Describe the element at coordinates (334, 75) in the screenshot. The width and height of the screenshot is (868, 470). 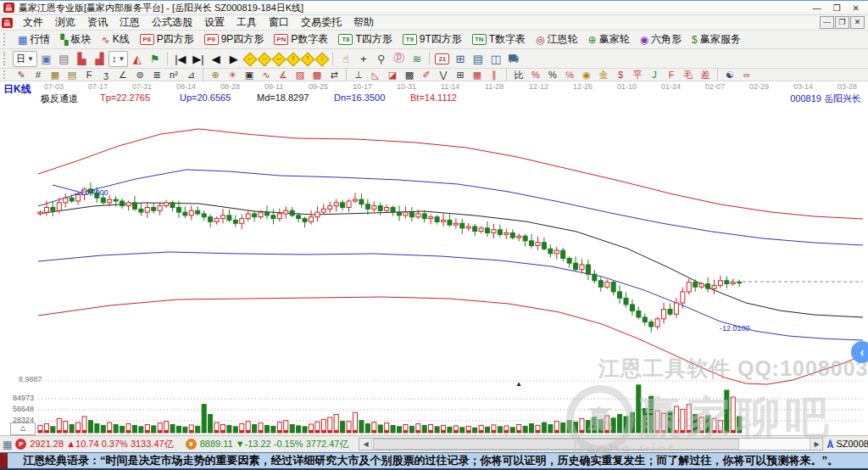
I see `arrows-lr-icon: ⇄` at that location.